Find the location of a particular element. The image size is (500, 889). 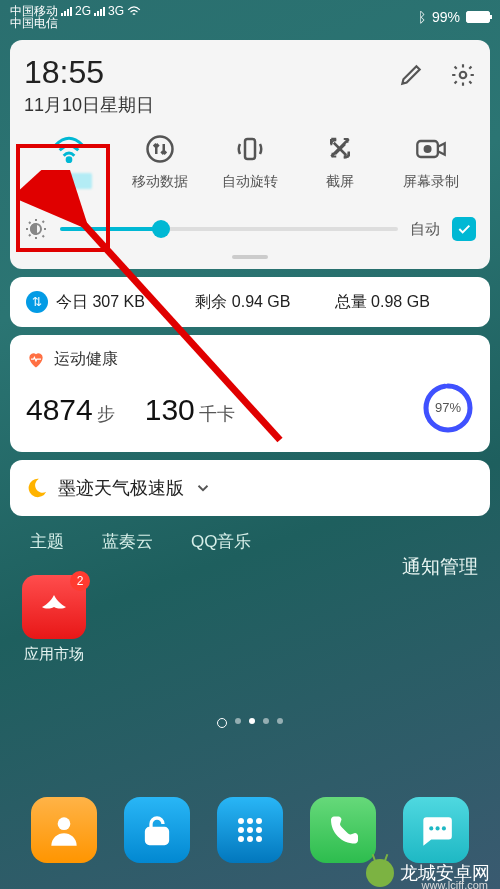

panel-date: 11月10日星期日 is located at coordinates (89, 105).